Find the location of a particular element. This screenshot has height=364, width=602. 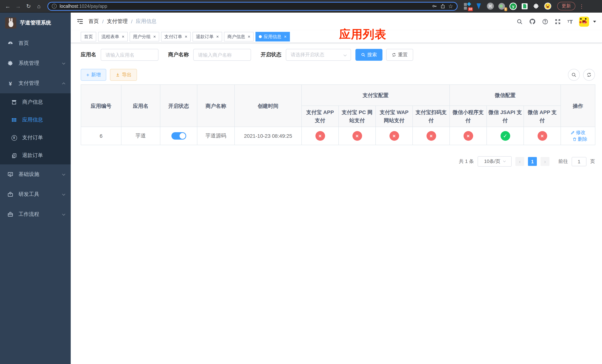

sidebar-item-home: 首页 is located at coordinates (35, 43).